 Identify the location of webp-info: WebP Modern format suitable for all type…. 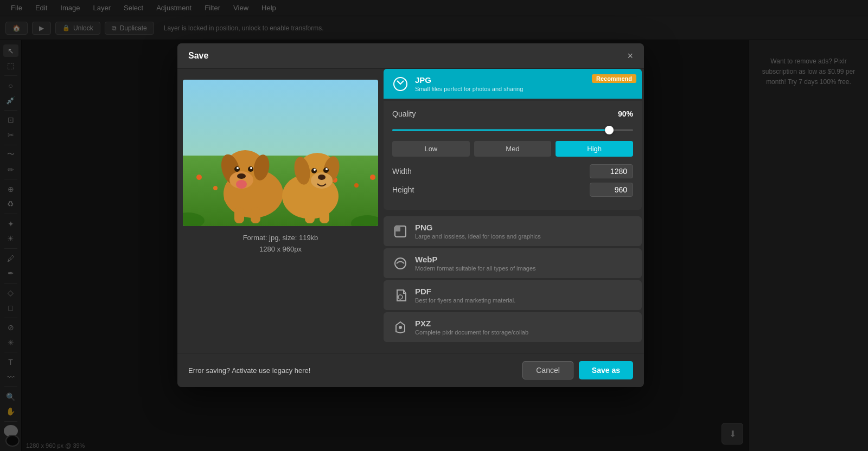
(524, 263).